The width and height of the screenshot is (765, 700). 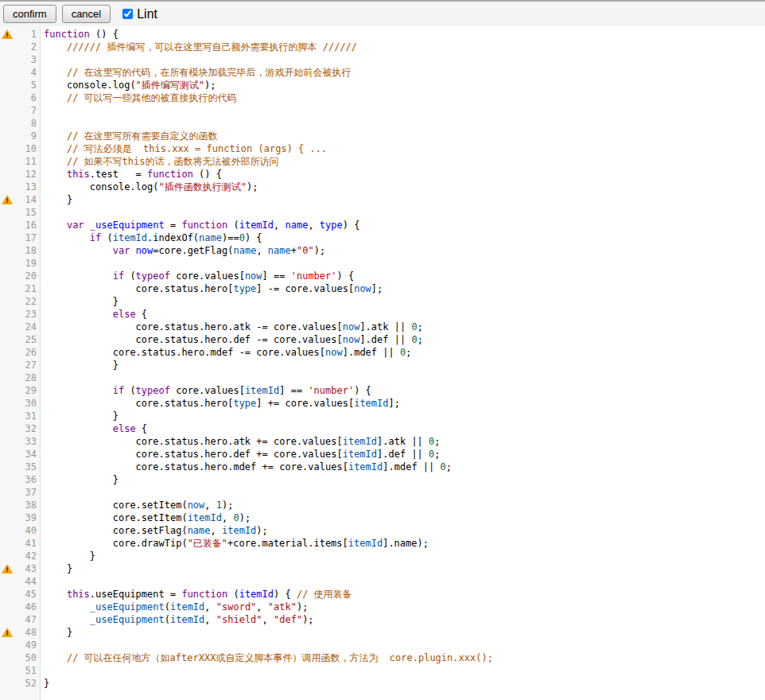 I want to click on code-line: !1function () {, so click(x=382, y=34).